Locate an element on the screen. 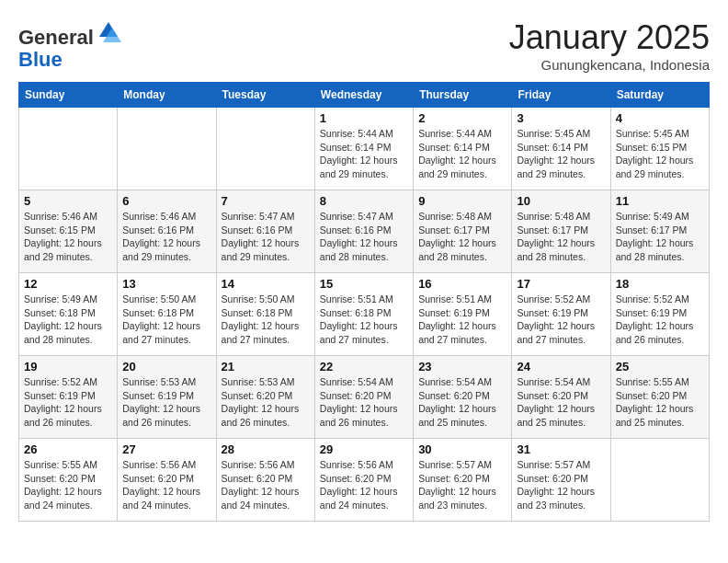 The width and height of the screenshot is (728, 563). day-number: 6 is located at coordinates (166, 201).